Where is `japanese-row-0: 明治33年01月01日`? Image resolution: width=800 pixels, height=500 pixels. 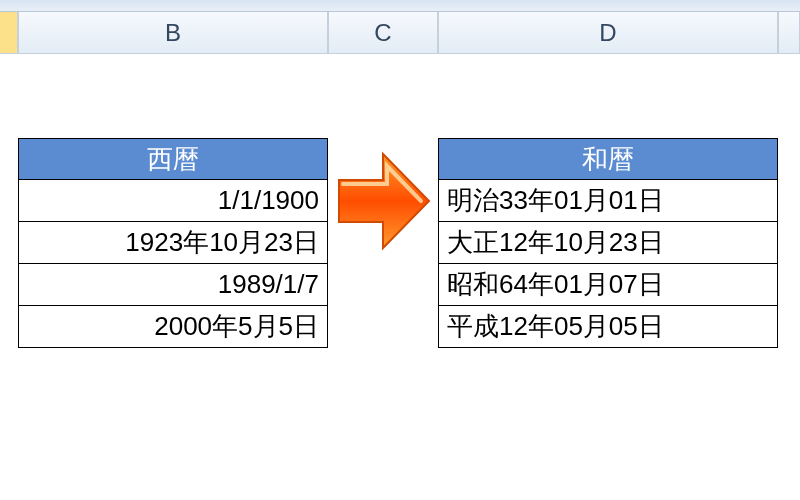 japanese-row-0: 明治33年01月01日 is located at coordinates (608, 201).